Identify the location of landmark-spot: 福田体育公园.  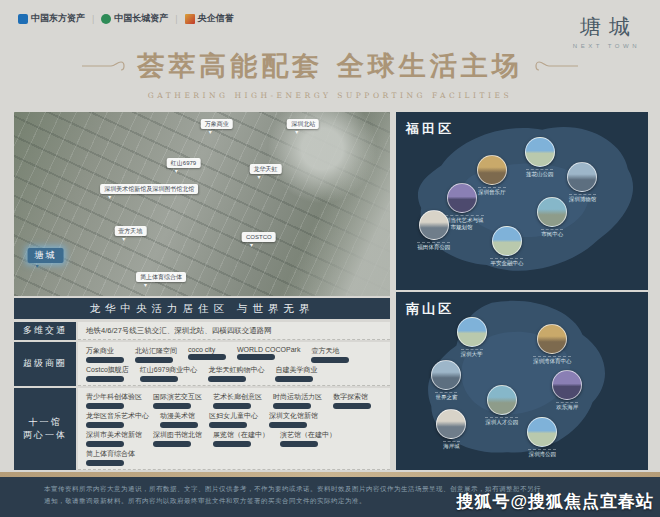
(434, 230).